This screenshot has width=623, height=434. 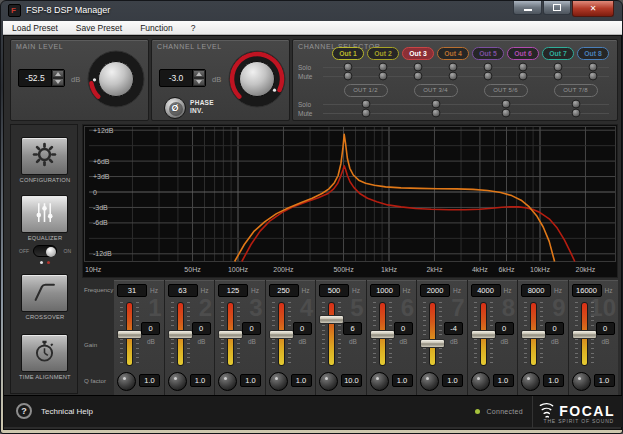 I want to click on frequency-value-box: 125, so click(x=233, y=290).